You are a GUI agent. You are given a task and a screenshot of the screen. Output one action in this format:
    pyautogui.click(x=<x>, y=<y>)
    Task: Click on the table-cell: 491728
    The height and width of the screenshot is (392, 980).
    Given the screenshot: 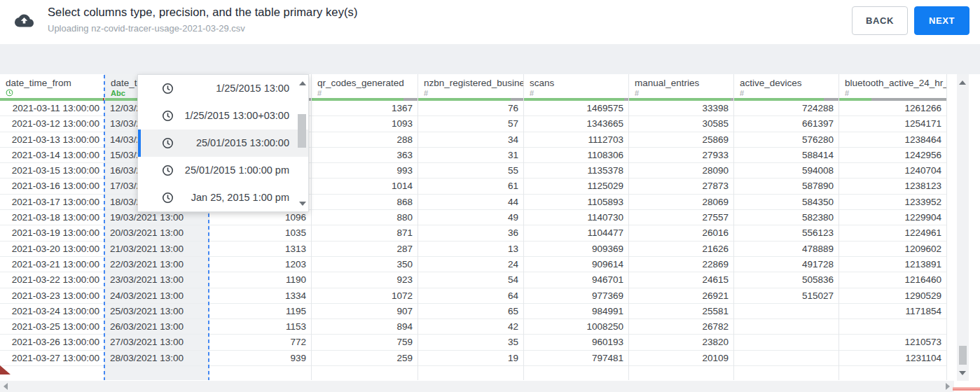 What is the action you would take?
    pyautogui.click(x=786, y=265)
    